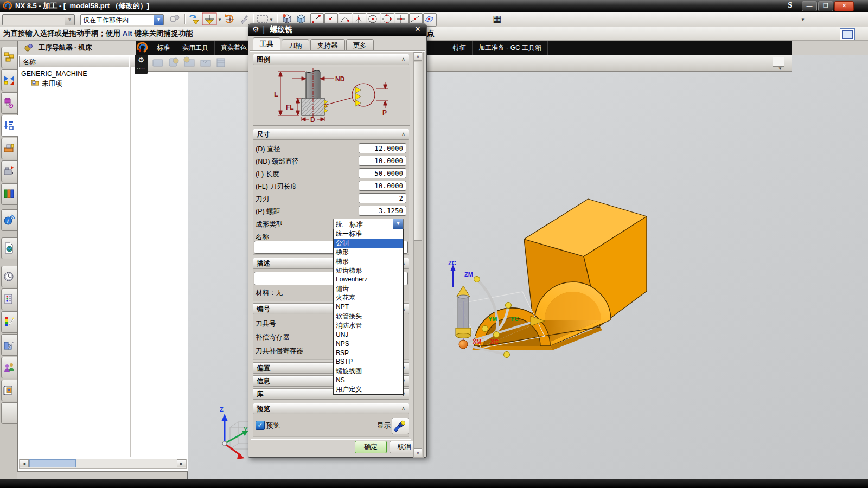 The width and height of the screenshot is (868, 488). Describe the element at coordinates (9, 220) in the screenshot. I see `sidebar-item-internet: i` at that location.